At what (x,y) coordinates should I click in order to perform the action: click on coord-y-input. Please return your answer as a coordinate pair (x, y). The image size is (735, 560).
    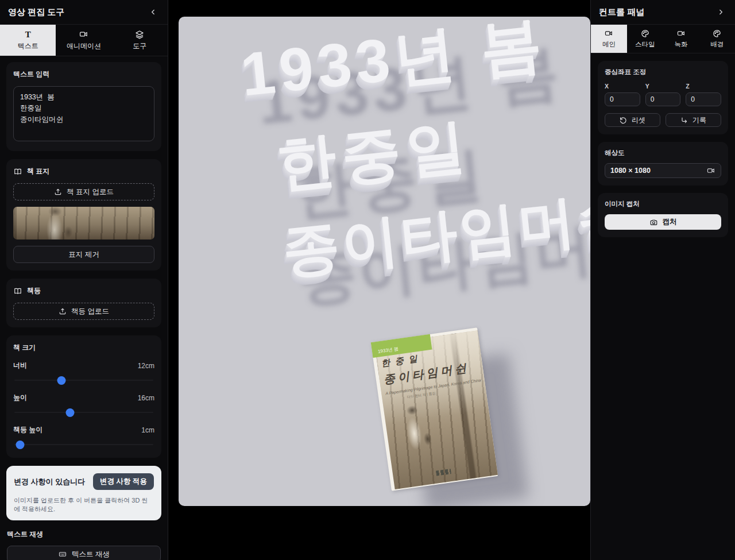
    Looking at the image, I should click on (663, 99).